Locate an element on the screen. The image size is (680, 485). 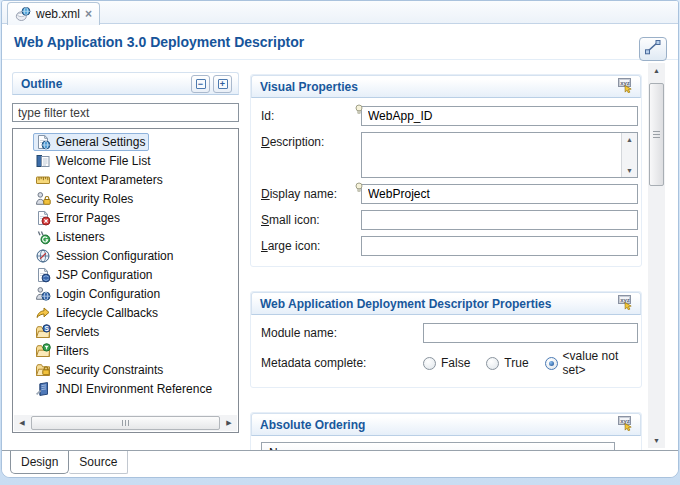
tree-item-listeners: Listeners is located at coordinates (126, 236).